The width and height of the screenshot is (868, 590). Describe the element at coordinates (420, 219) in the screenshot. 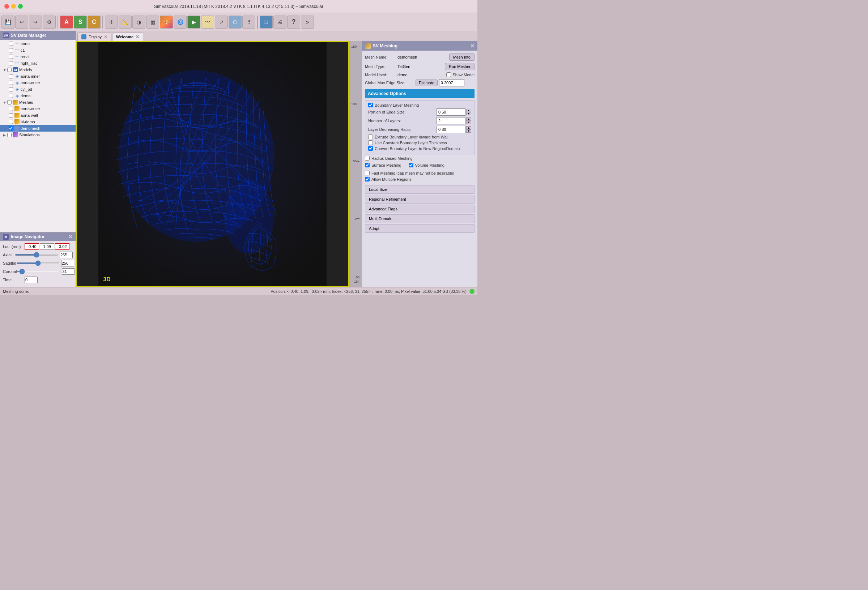

I see `multi-domain-button: Multi-Domain` at that location.